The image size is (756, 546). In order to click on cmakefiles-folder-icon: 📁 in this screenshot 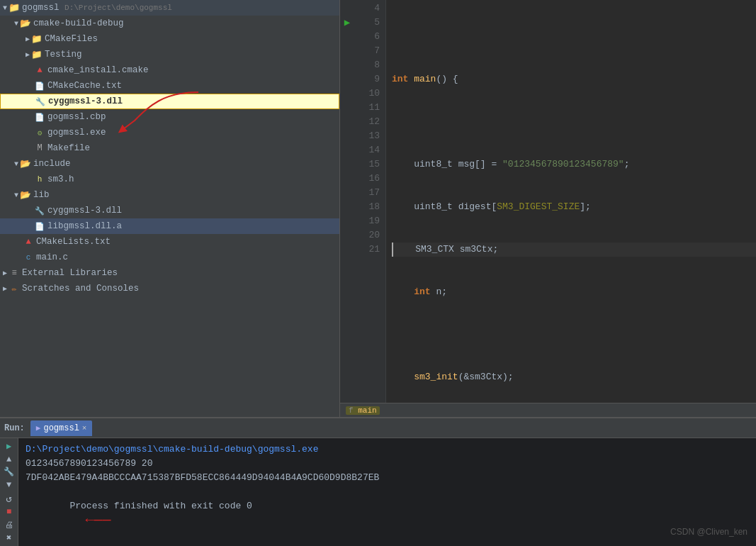, I will do `click(37, 39)`.